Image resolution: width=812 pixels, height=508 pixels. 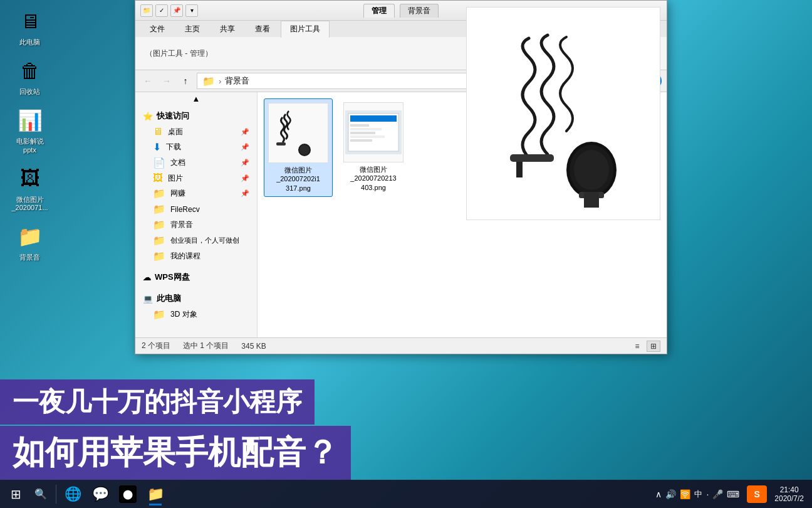 I want to click on sidebar-item-myclass: 📁 我的课程, so click(x=196, y=256).